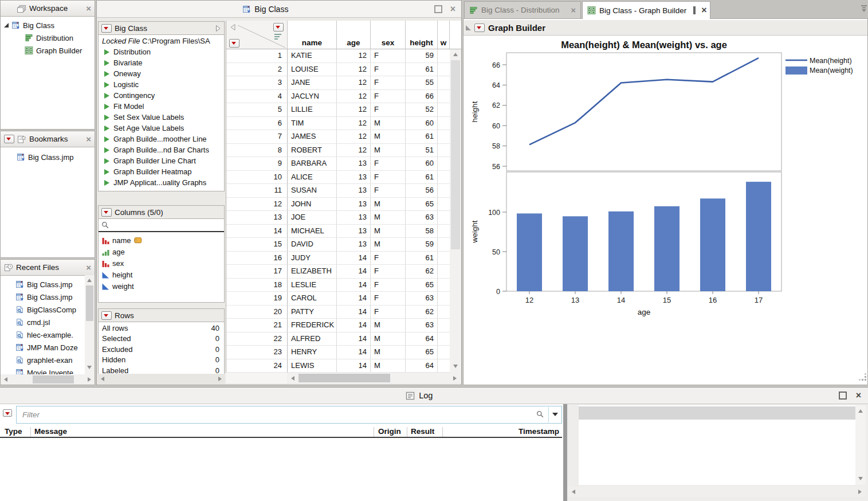  I want to click on row-number-cell: 16, so click(257, 259).